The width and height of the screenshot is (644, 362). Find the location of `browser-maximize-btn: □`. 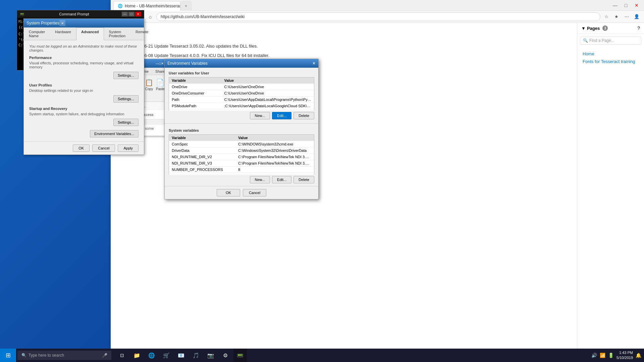

browser-maximize-btn: □ is located at coordinates (626, 5).